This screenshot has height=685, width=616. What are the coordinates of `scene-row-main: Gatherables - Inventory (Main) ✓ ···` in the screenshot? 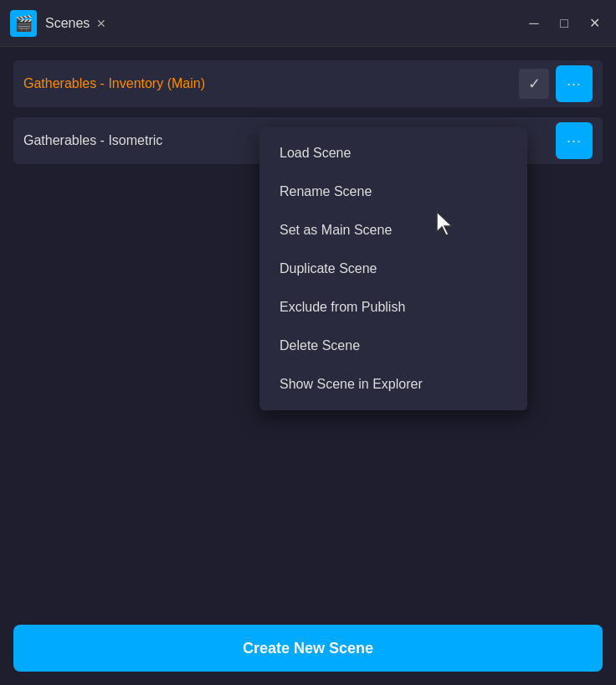 It's located at (308, 84).